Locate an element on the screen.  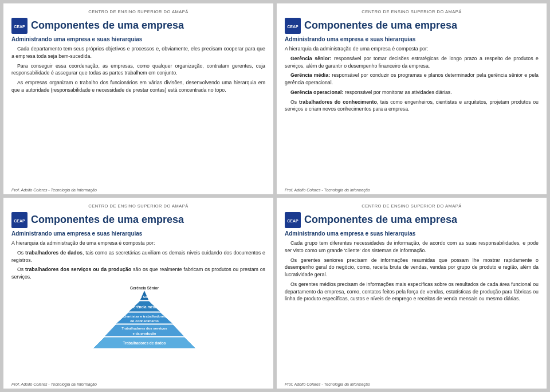
card-2-title: Componentes de uma empresa is located at coordinates (380, 26).